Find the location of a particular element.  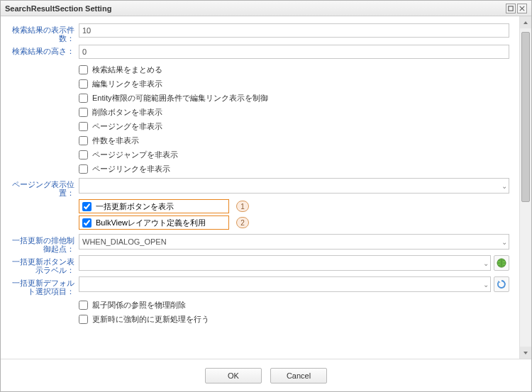

label-hide-page-link: ページリンクを非表示 is located at coordinates (131, 169).